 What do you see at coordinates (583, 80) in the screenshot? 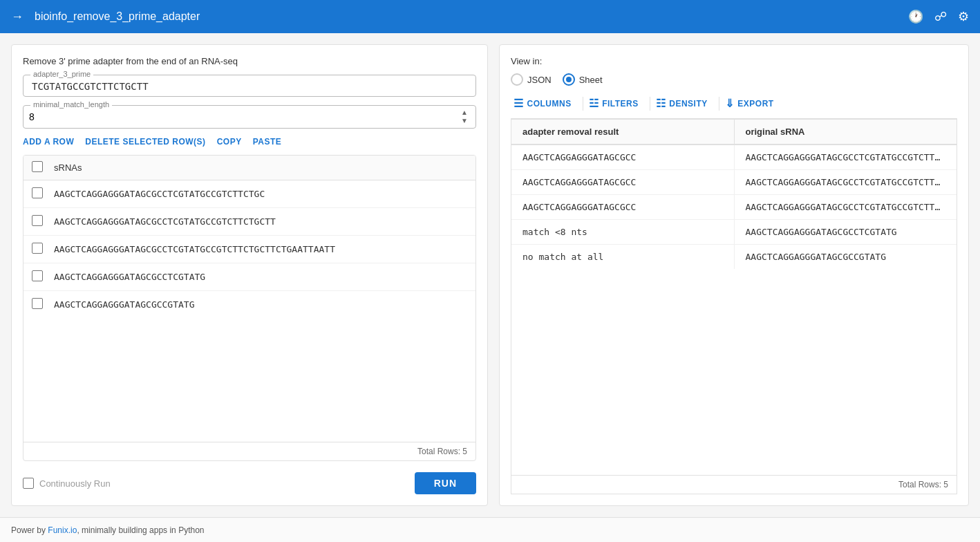
I see `sheet-option: Sheet` at bounding box center [583, 80].